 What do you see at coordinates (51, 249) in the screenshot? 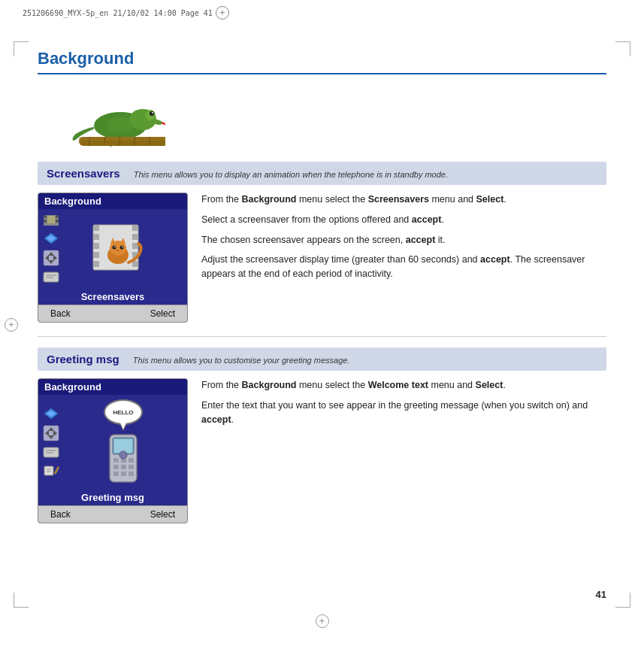
I see `screensavers-phone-icons` at bounding box center [51, 249].